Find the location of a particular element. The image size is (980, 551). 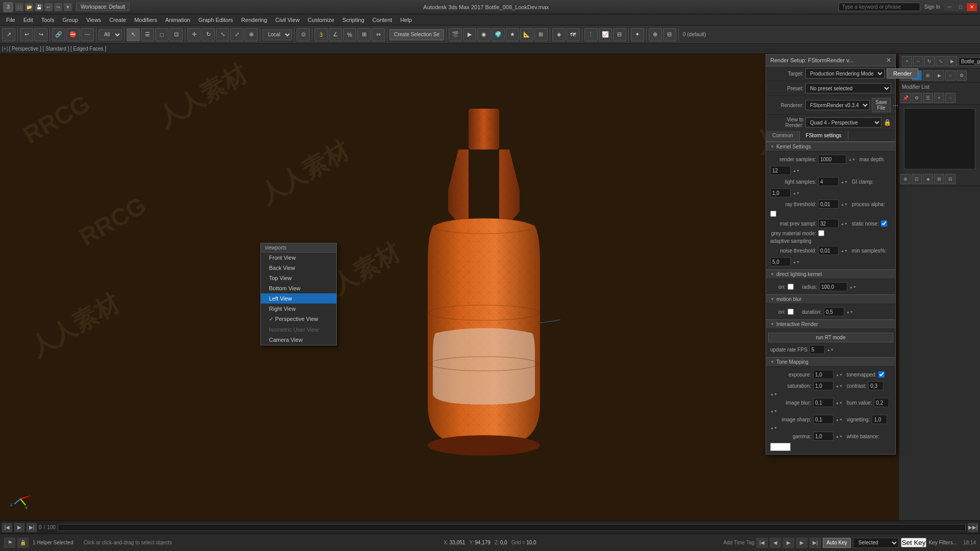

timeline-track is located at coordinates (511, 528).